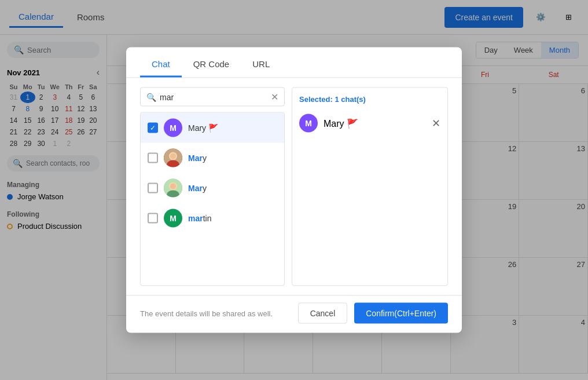 This screenshot has height=380, width=588. What do you see at coordinates (370, 100) in the screenshot?
I see `selected-count-label: Selected: 1 chat(s)` at bounding box center [370, 100].